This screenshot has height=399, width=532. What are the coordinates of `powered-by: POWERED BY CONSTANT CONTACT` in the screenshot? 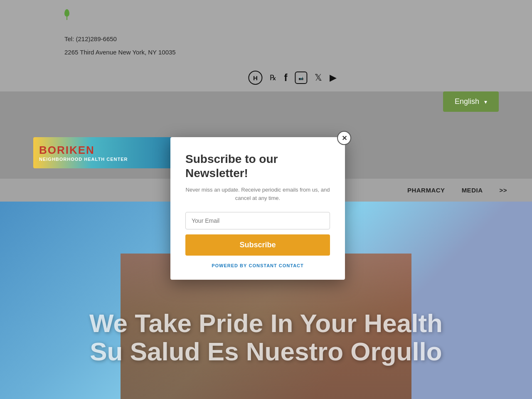 It's located at (258, 266).